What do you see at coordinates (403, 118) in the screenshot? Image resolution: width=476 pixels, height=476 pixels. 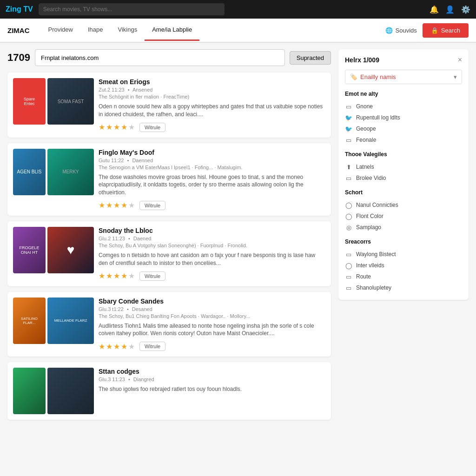 I see `filter-option: 🐦 Rupentull log ldlts` at bounding box center [403, 118].